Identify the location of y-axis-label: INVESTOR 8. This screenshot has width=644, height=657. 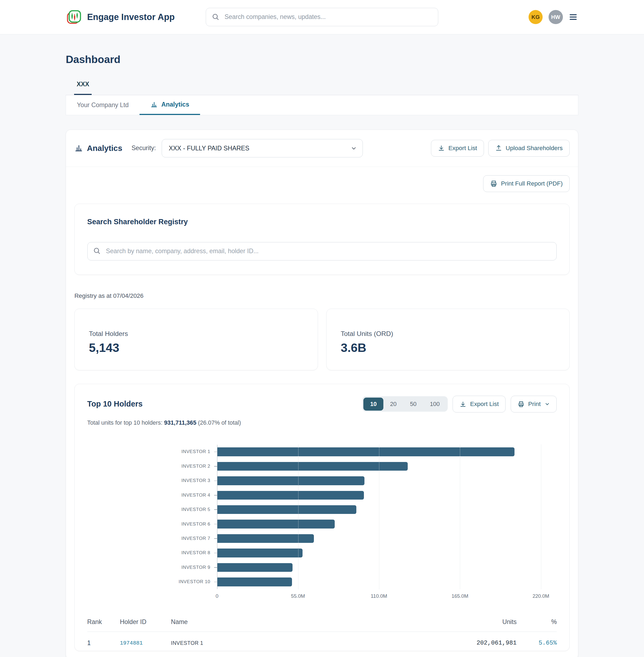
(152, 553).